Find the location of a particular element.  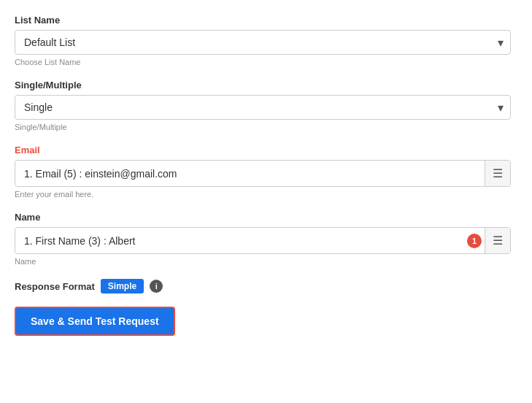

save-button-wrapper: Save & Send Test Request is located at coordinates (266, 321).